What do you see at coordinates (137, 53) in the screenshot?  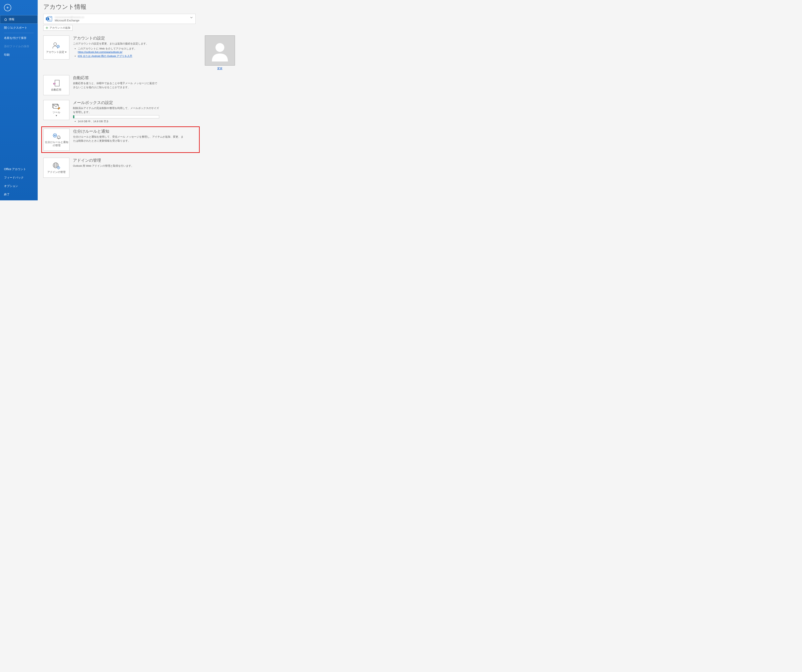 I see `section-bullets: このアカウントに Web を介してアクセスします。 https://outloo…` at bounding box center [137, 53].